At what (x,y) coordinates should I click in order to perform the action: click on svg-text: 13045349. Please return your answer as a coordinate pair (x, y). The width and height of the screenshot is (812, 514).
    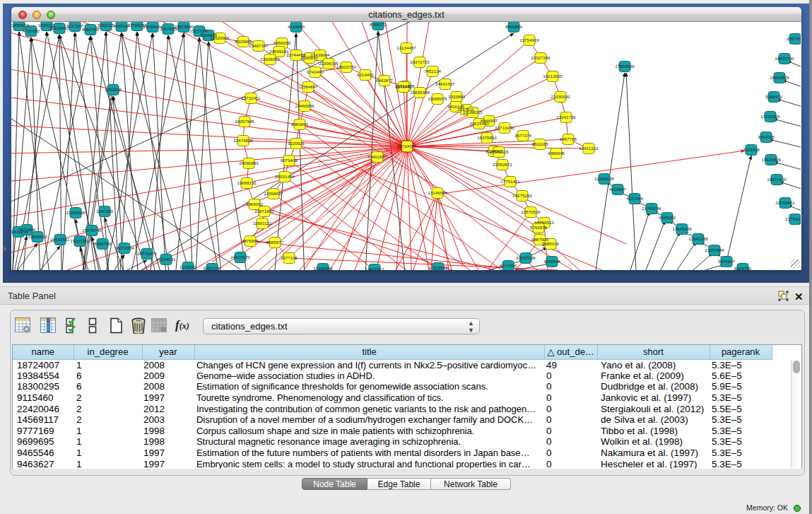
    Looking at the image, I should click on (682, 229).